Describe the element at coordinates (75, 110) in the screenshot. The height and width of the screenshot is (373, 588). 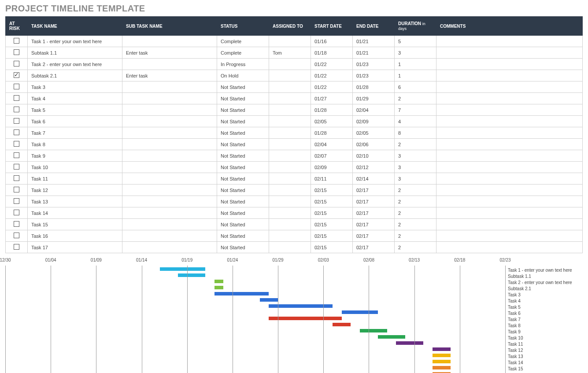
I see `task-name-cell: Task 5` at that location.